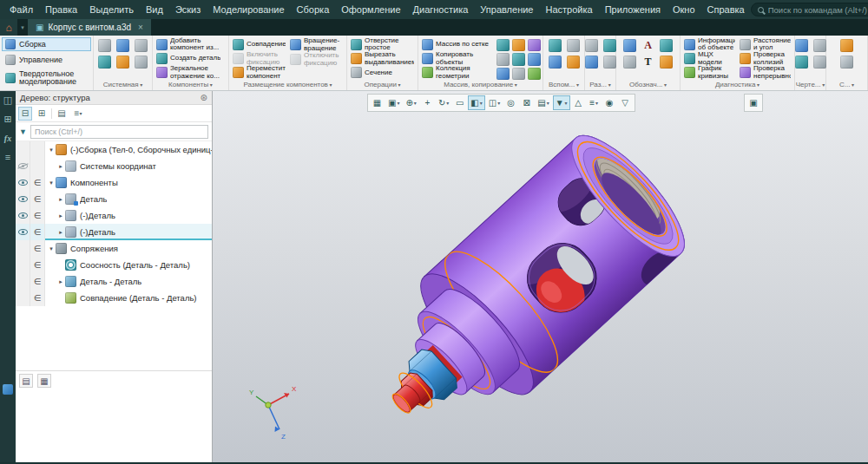 This screenshot has width=868, height=464. Describe the element at coordinates (313, 10) in the screenshot. I see `menu-item-6: Сборка` at that location.